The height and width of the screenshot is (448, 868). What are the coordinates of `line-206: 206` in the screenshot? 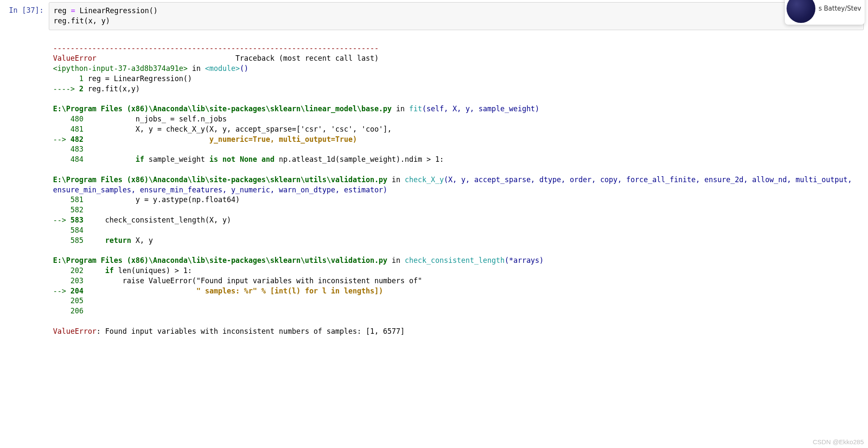 It's located at (70, 311).